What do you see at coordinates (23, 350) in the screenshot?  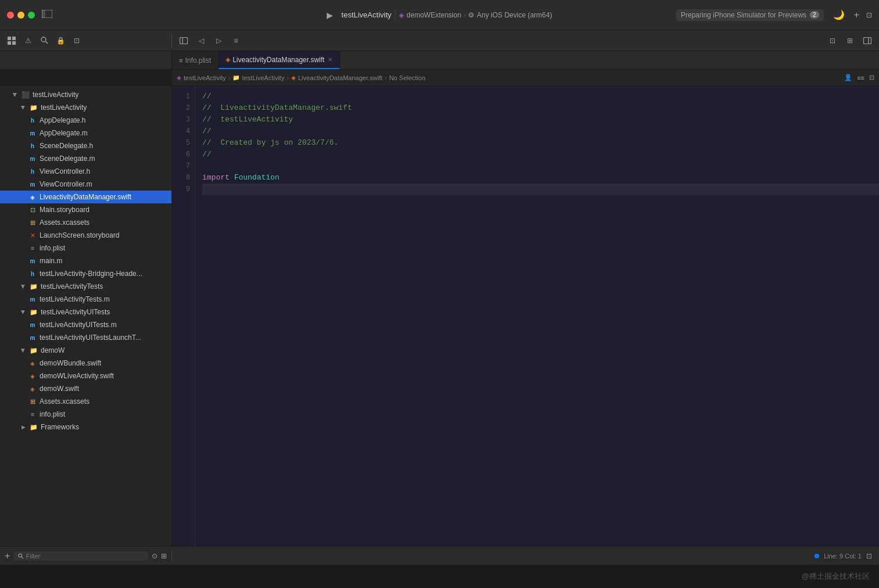 I see `disclosure-arrow: ▶` at bounding box center [23, 350].